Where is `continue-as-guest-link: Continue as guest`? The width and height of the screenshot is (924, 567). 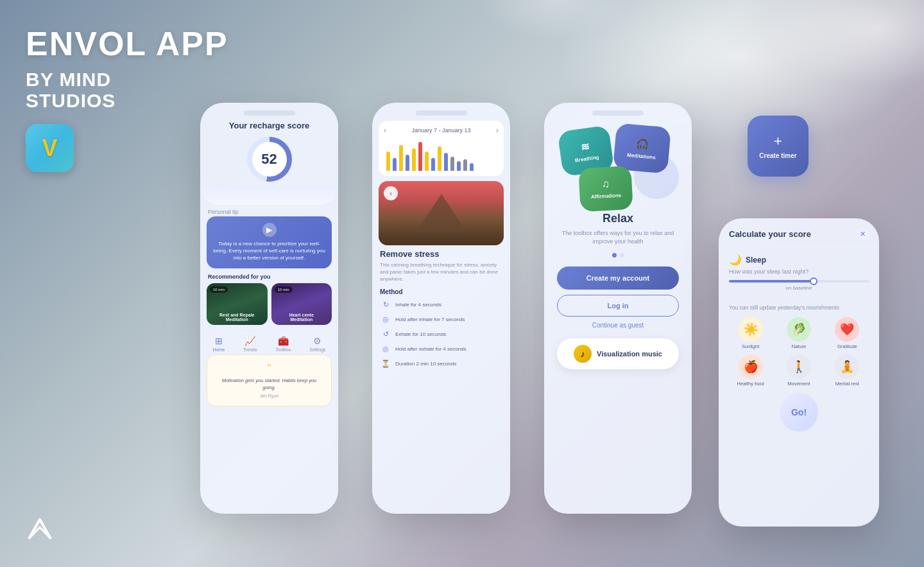 continue-as-guest-link: Continue as guest is located at coordinates (618, 325).